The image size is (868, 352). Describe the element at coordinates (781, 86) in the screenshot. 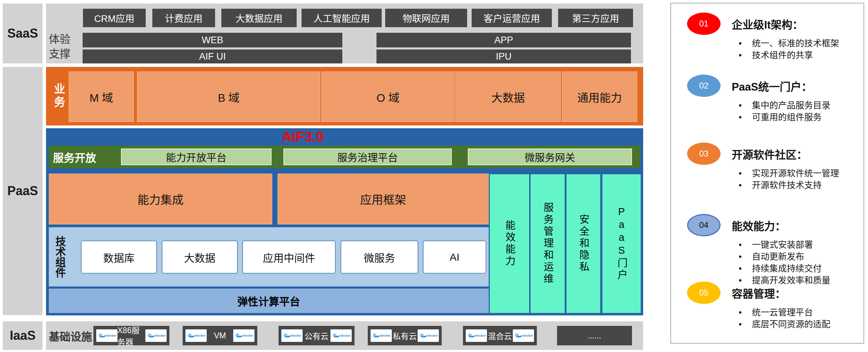

I see `panel-item-title: PaaS统一门户：` at that location.